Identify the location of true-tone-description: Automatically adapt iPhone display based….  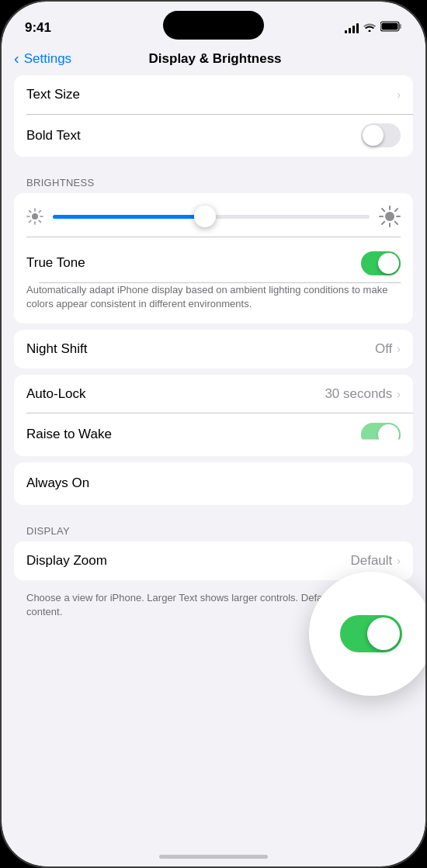
(214, 299).